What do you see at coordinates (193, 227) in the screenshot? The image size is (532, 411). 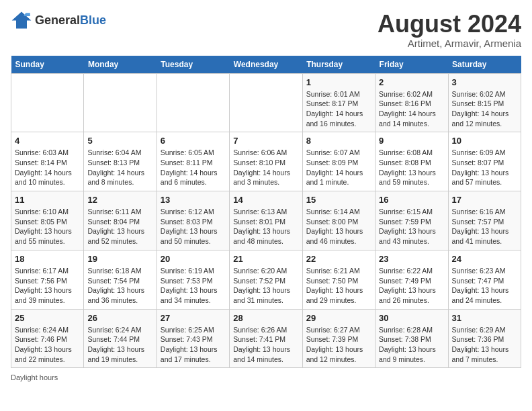 I see `day-info: Sunrise: 6:12 AM Sunset: 8:03 PM Dayligh…` at bounding box center [193, 227].